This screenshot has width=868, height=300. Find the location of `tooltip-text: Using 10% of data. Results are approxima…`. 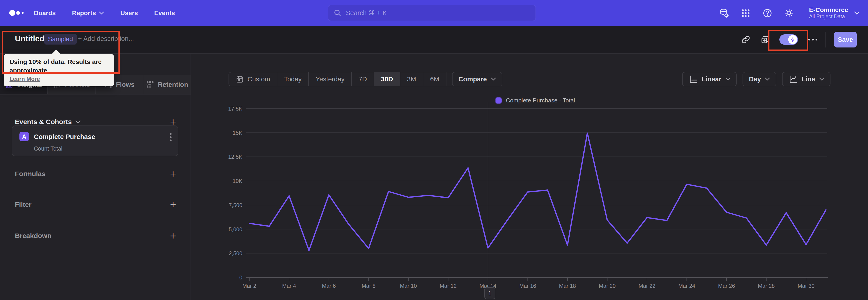

tooltip-text: Using 10% of data. Results are approxima… is located at coordinates (59, 66).